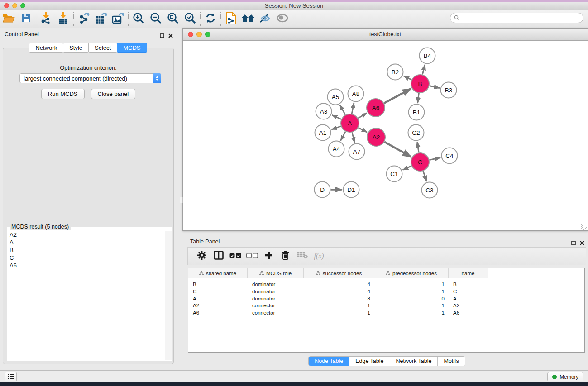  I want to click on cell-name: B, so click(468, 284).